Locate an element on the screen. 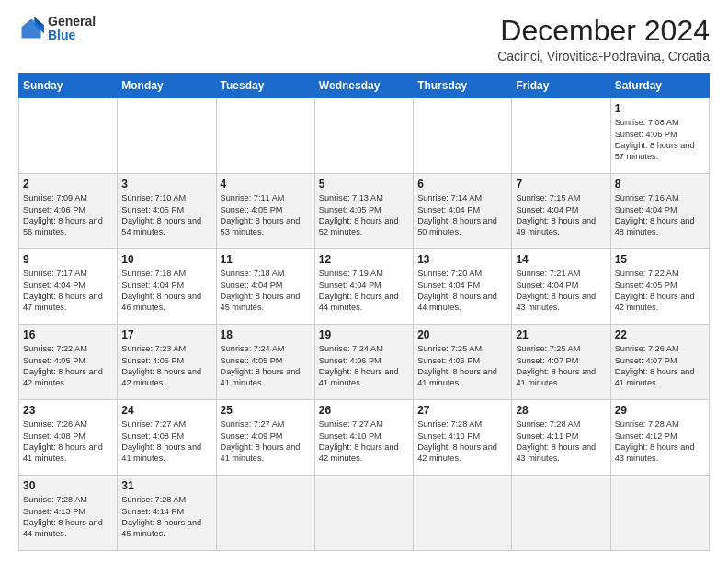 The image size is (728, 563). table-row: 5Sunrise: 7:13 AMSunset: 4:05 PMDaylight… is located at coordinates (364, 212).